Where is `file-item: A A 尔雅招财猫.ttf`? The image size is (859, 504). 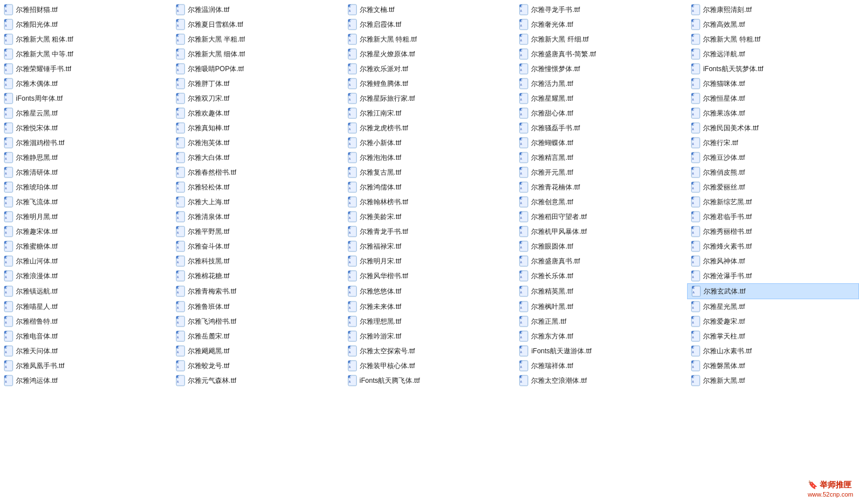 file-item: A A 尔雅招财猫.ttf is located at coordinates (86, 10).